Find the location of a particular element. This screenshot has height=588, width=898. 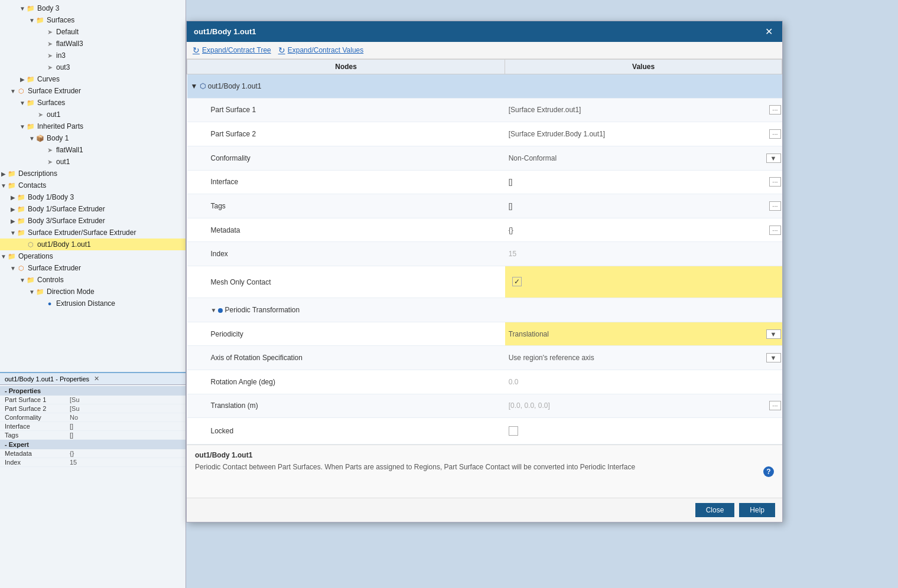

prop-value: [Su is located at coordinates (125, 400).